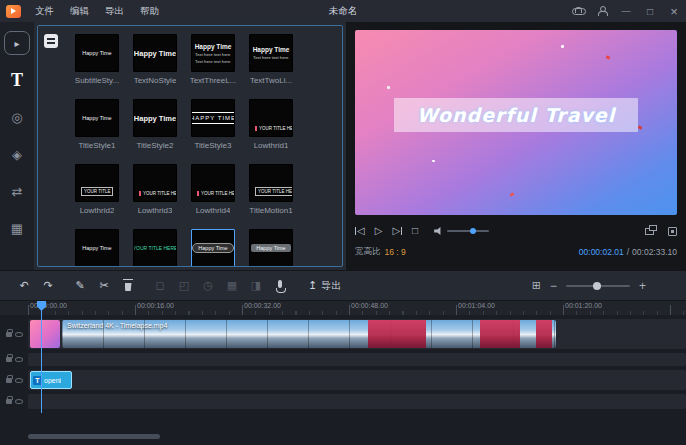 This screenshot has width=686, height=445. I want to click on timeline-scrollbar-thumb, so click(94, 436).